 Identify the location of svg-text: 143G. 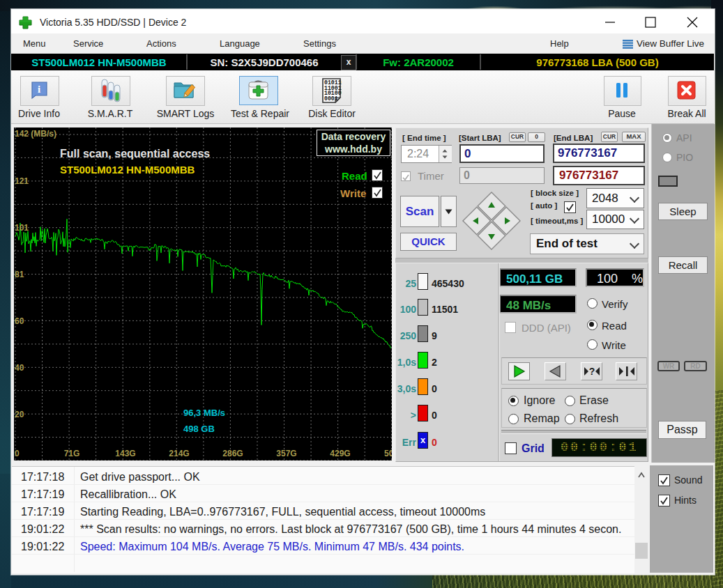
(125, 454).